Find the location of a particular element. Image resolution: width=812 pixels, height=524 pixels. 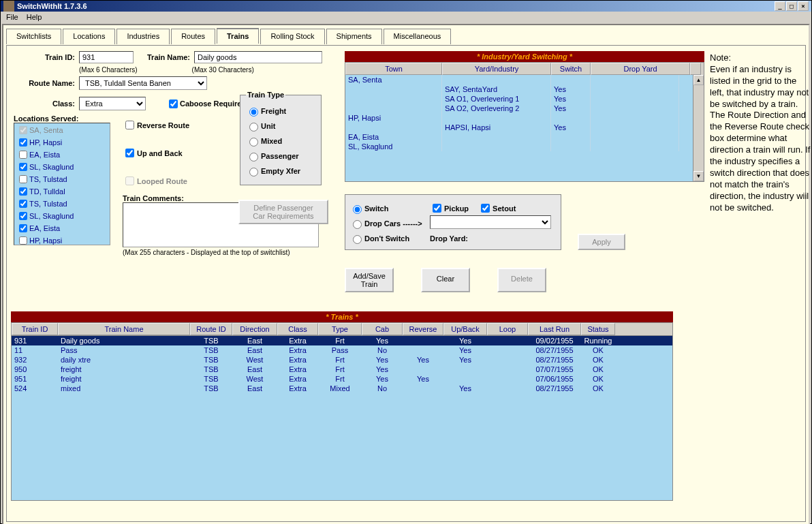

train-row: 524mixedTSBEastExtraMixedNoYes08/27/1955… is located at coordinates (342, 388).